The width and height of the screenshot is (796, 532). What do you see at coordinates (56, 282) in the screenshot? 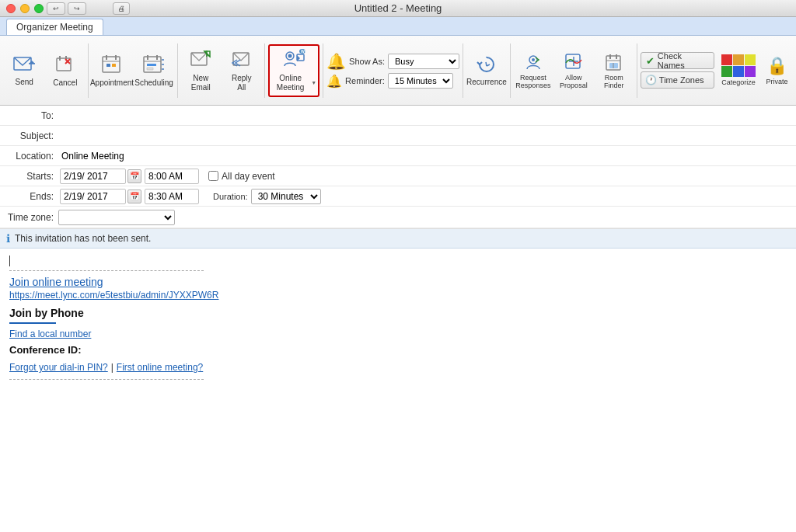
I see `join-online-meeting-link: Join online meeting` at bounding box center [56, 282].